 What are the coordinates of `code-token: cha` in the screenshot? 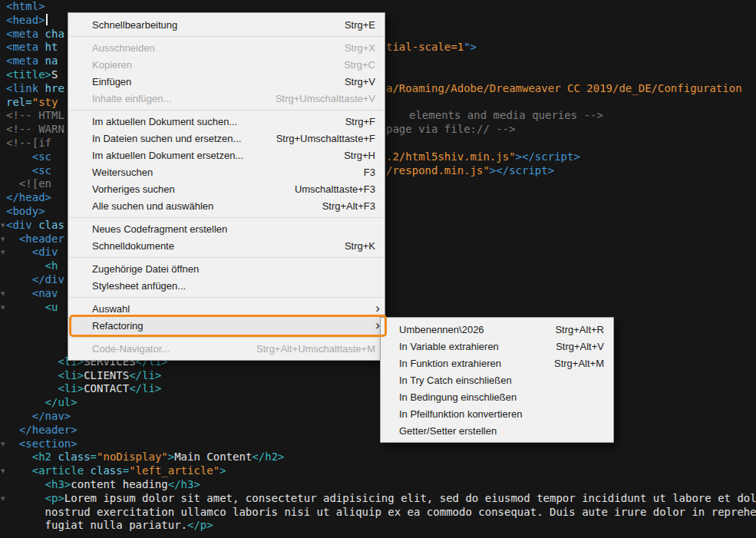 It's located at (55, 34).